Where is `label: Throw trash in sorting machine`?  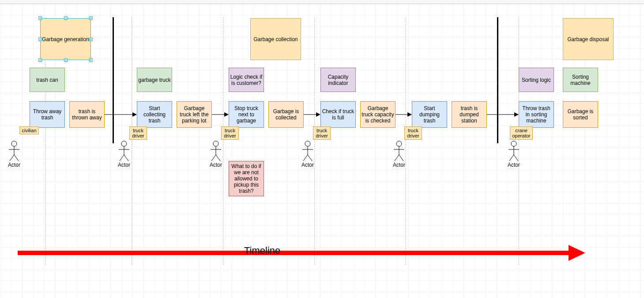 label: Throw trash in sorting machine is located at coordinates (536, 115).